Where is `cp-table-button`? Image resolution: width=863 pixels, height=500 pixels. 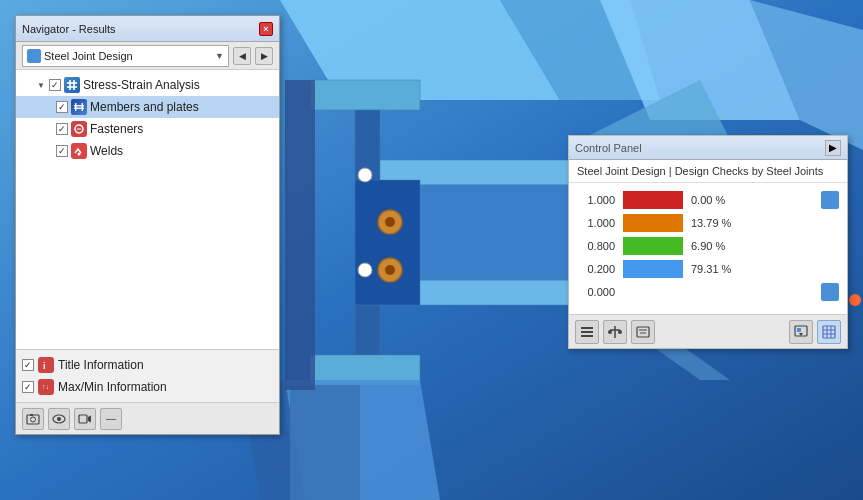 cp-table-button is located at coordinates (829, 332).